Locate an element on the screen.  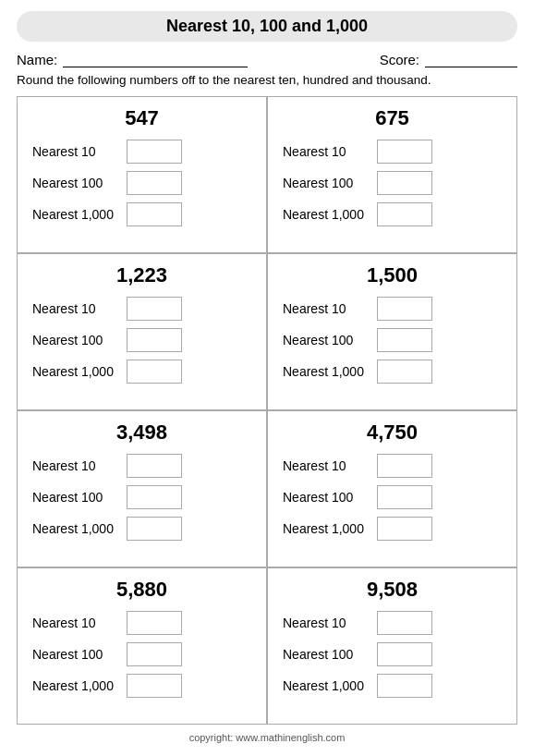
row-label-7-2: Nearest 1,000 is located at coordinates (324, 686).